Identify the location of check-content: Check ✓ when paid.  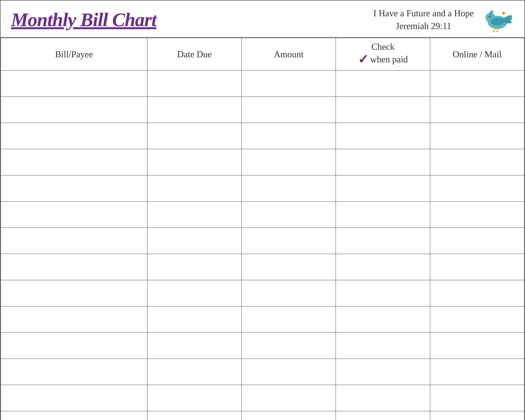
(383, 54).